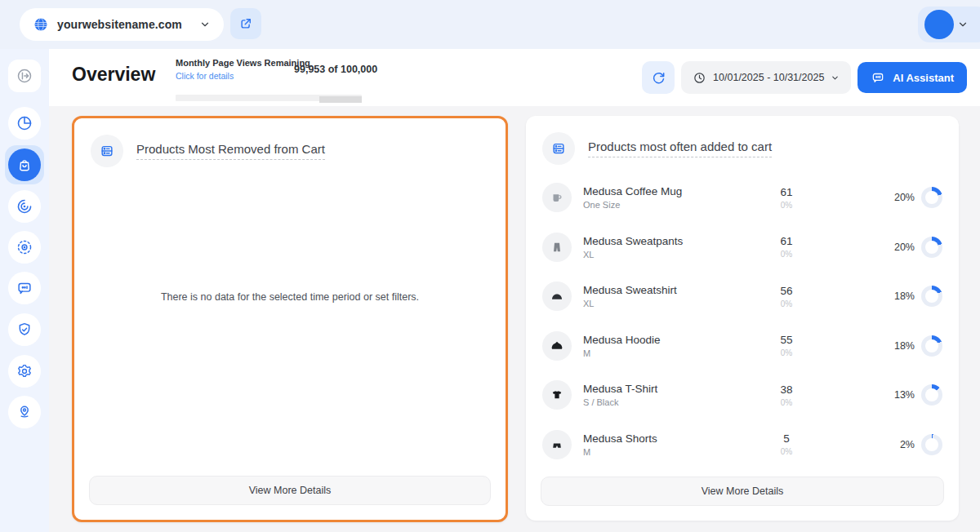 This screenshot has height=532, width=980. What do you see at coordinates (24, 165) in the screenshot?
I see `sidebar-item-ecommerce` at bounding box center [24, 165].